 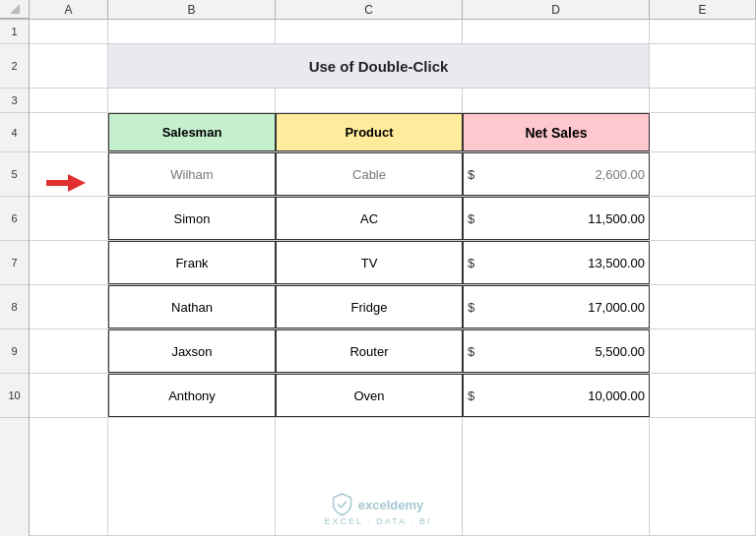 I want to click on cell-b-empty, so click(x=192, y=476).